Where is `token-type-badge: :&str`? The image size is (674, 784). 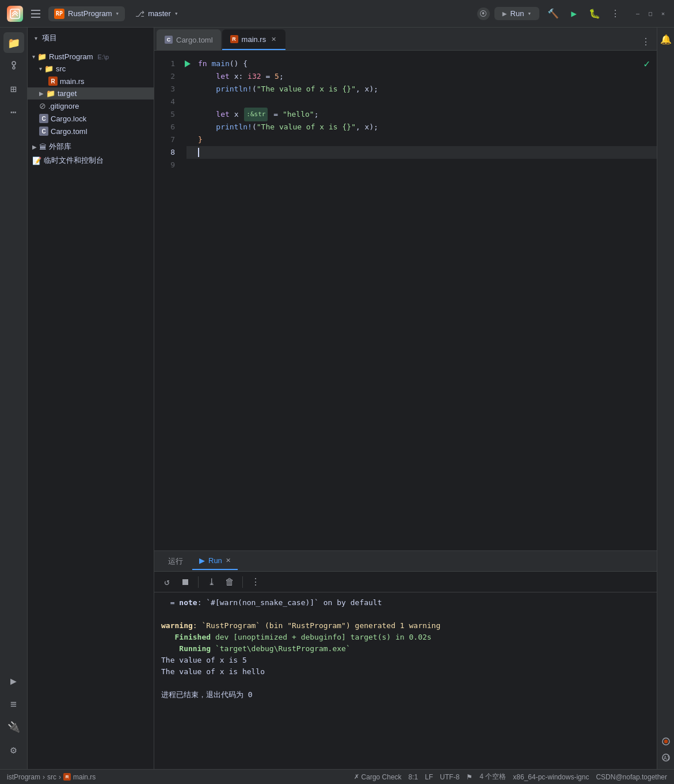
token-type-badge: :&str is located at coordinates (256, 114).